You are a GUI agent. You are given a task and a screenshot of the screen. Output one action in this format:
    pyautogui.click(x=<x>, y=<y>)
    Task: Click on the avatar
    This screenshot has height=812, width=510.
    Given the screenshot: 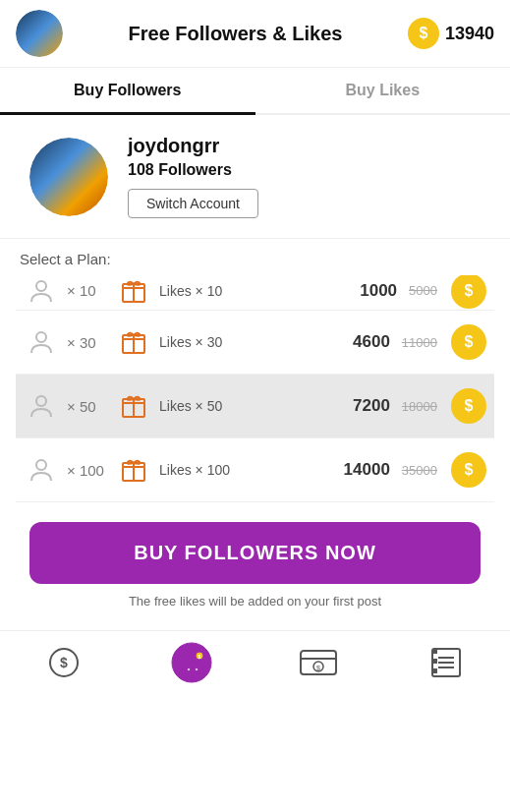 What is the action you would take?
    pyautogui.click(x=69, y=177)
    